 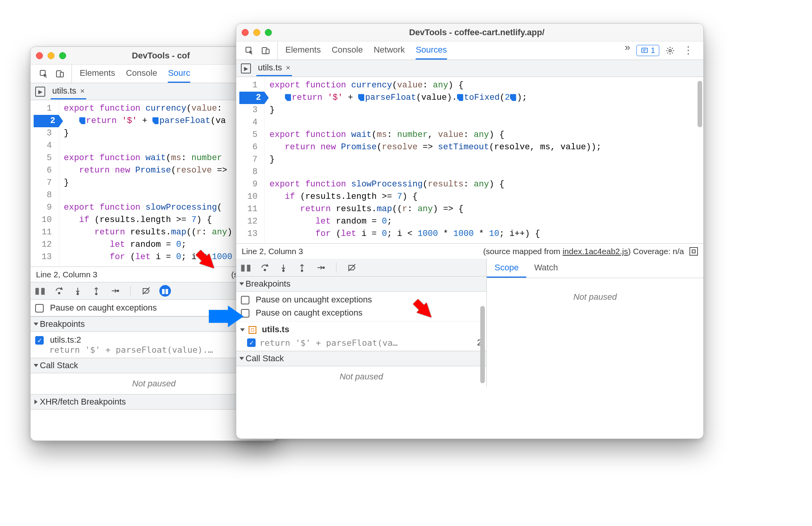 I want to click on callstack-not-paused: Not paused, so click(x=361, y=377).